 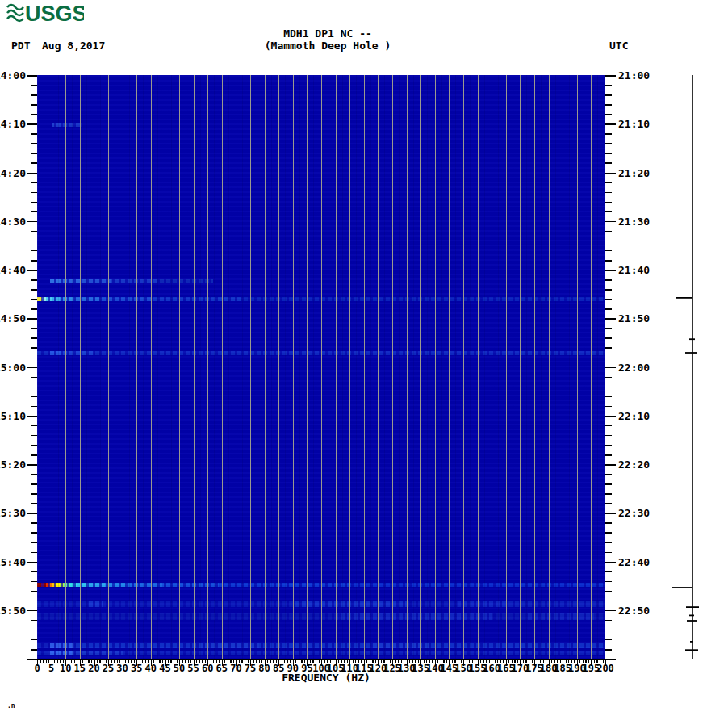 What do you see at coordinates (634, 562) in the screenshot?
I see `time-label-right: 22:40` at bounding box center [634, 562].